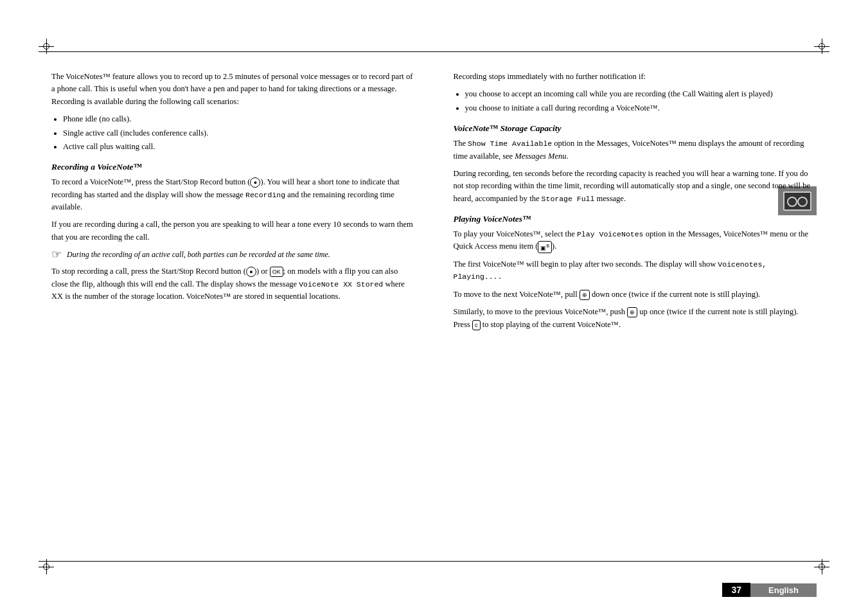 The width and height of the screenshot is (868, 613). I want to click on bullet-active-waiting: Active call plus waiting call., so click(239, 147).